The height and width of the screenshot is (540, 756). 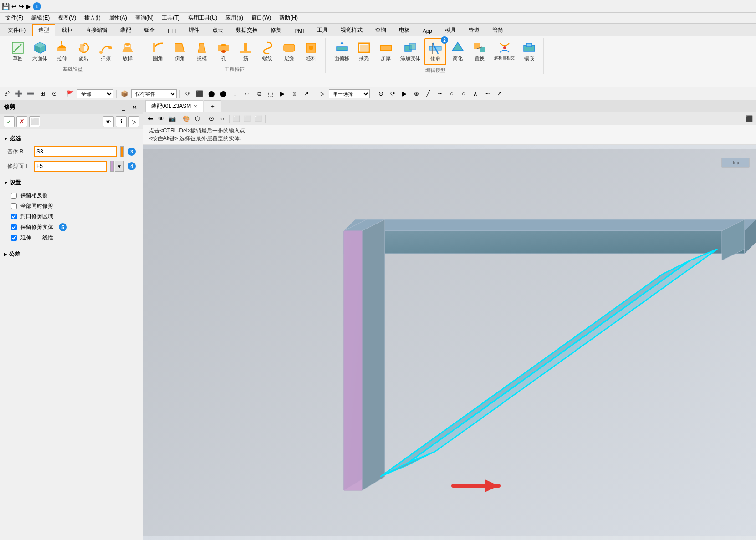 I want to click on toolbar-b8: ○, so click(x=464, y=94).